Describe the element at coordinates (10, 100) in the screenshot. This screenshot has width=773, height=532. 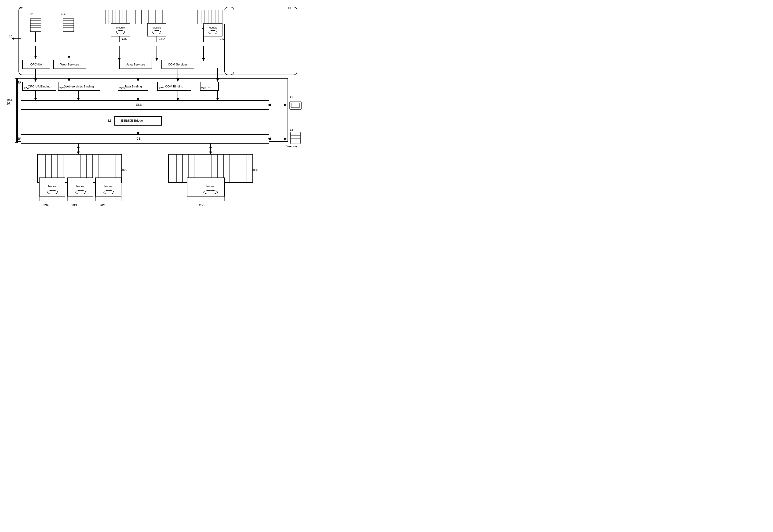
I see `msb-label: MSB` at that location.